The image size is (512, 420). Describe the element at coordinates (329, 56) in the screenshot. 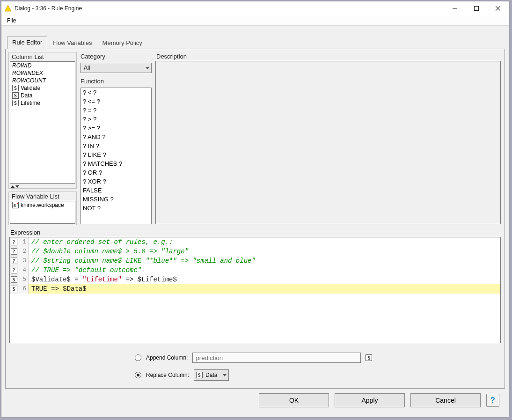

I see `description-title: Description` at that location.